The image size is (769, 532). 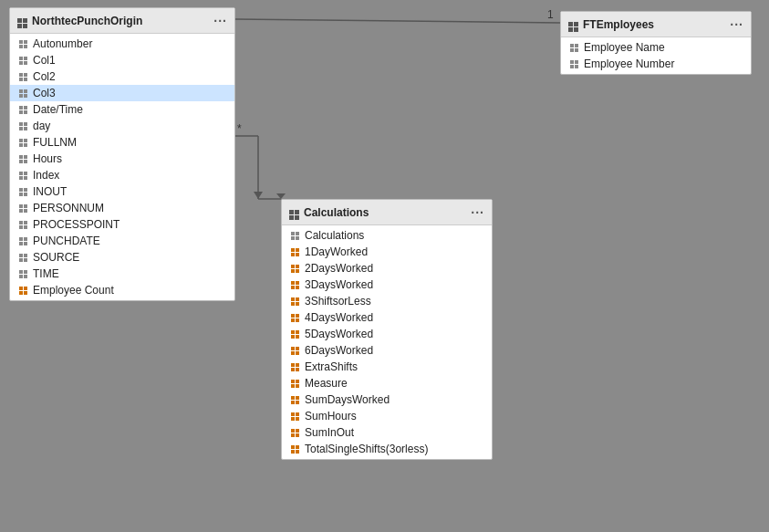 What do you see at coordinates (387, 383) in the screenshot?
I see `table-row: Measure` at bounding box center [387, 383].